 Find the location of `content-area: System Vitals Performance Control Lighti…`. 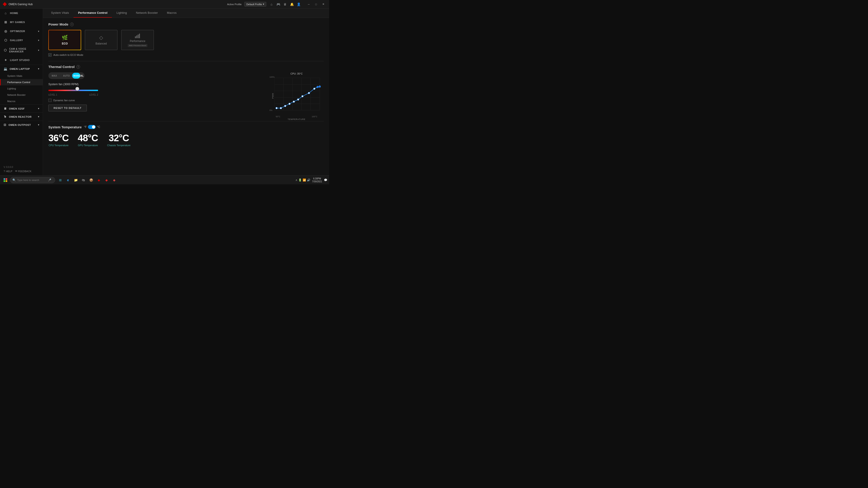

content-area: System Vitals Performance Control Lighti… is located at coordinates (186, 92).